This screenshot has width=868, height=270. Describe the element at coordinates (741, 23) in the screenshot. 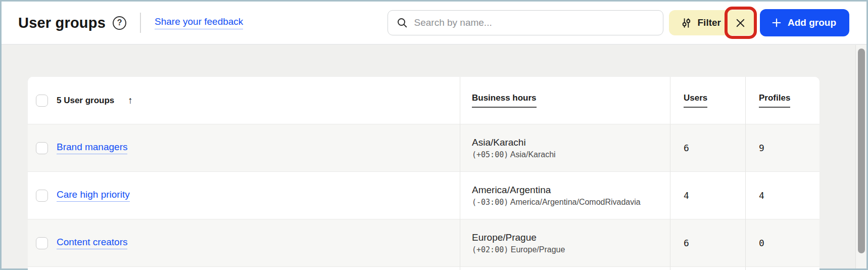

I see `clear-filter-button` at that location.